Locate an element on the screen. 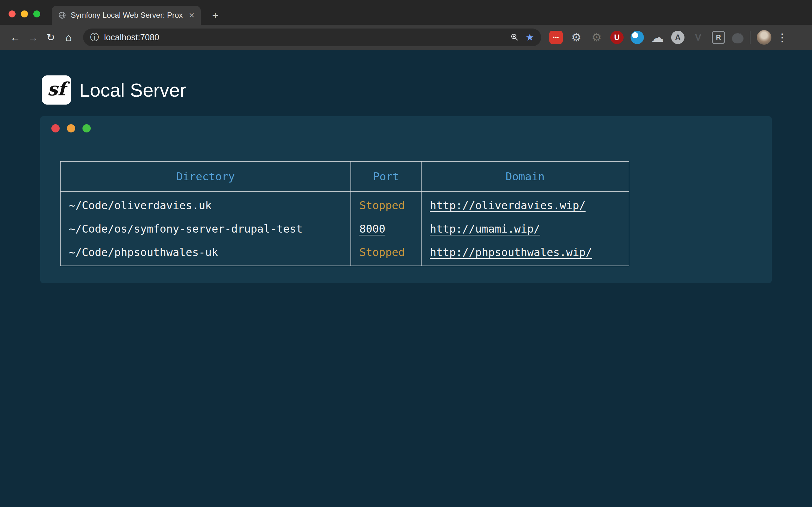  column-header-directory: Directory is located at coordinates (206, 176).